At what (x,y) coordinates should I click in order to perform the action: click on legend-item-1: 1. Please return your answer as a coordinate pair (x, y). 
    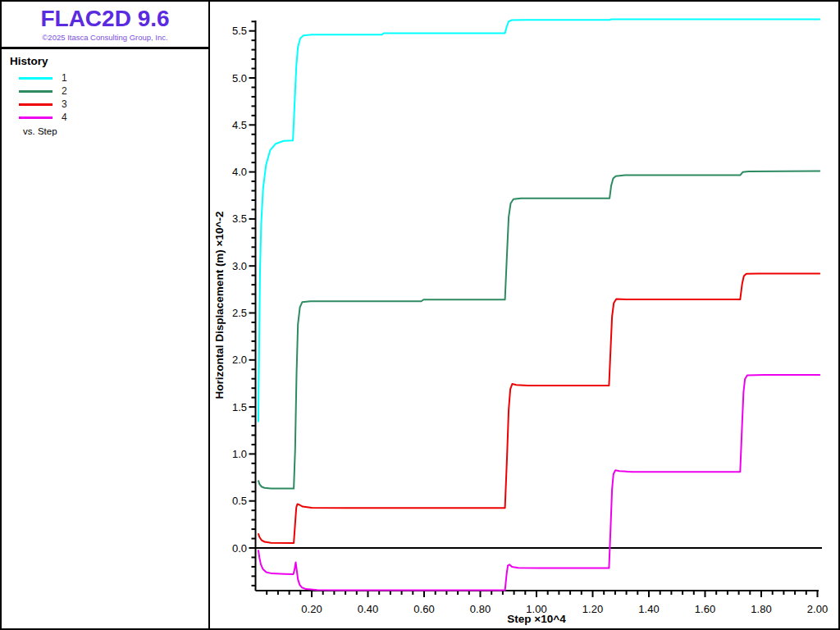
    Looking at the image, I should click on (113, 78).